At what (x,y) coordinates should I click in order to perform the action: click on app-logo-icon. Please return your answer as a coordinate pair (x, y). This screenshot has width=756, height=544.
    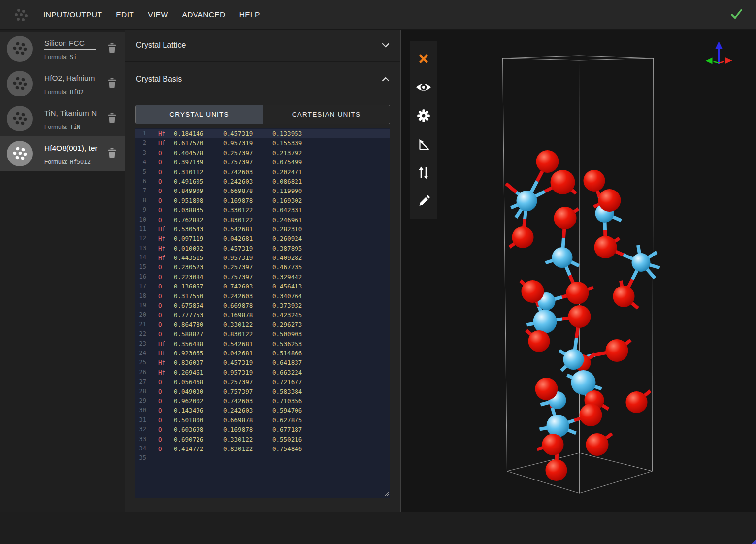
    Looking at the image, I should click on (21, 15).